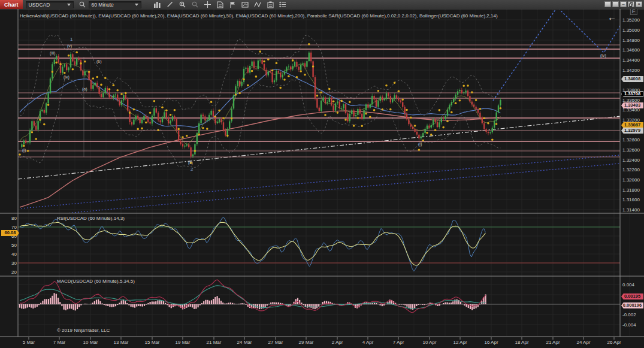  Describe the element at coordinates (633, 30) in the screenshot. I see `price-axis-tick: 1.35000` at that location.